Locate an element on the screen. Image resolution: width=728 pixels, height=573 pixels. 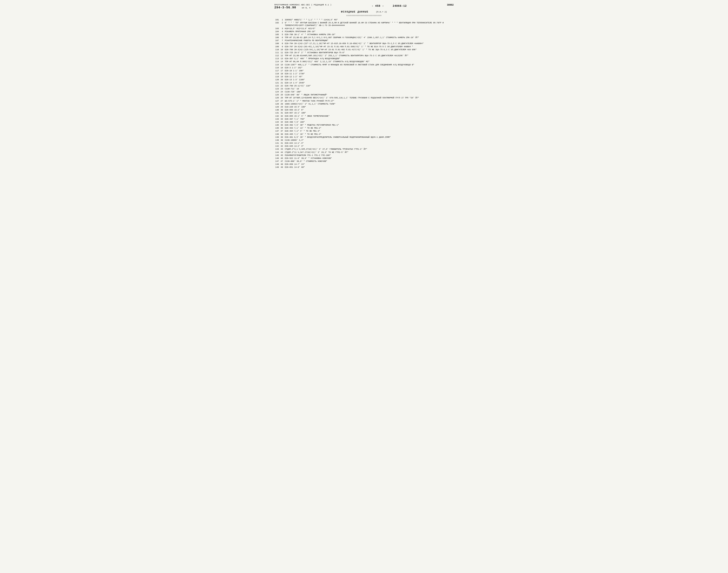
row-n1: 122 is located at coordinates (277, 86).